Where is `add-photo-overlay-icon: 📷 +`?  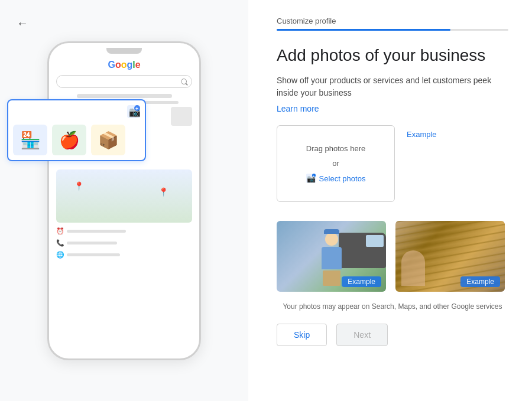
add-photo-overlay-icon: 📷 + is located at coordinates (134, 113).